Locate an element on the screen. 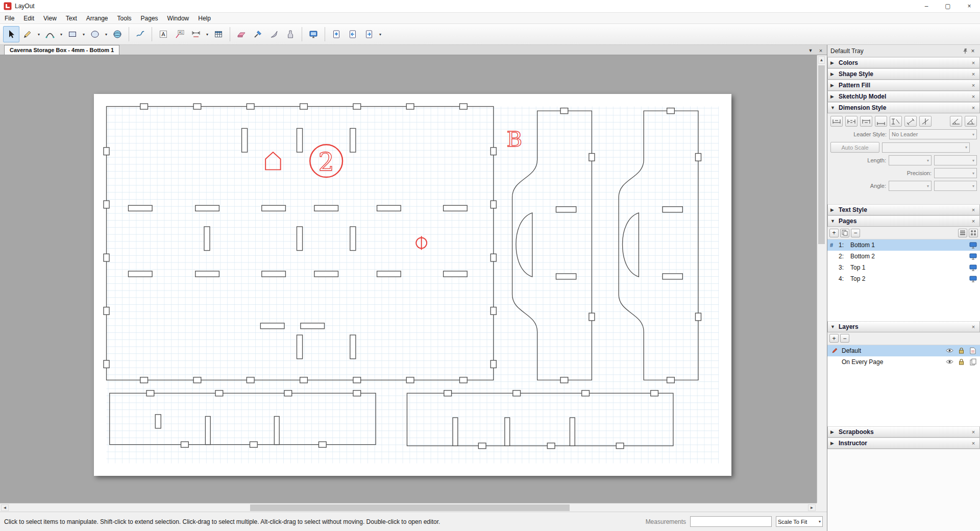 The image size is (980, 531). dim-angle-outer-button is located at coordinates (971, 122).